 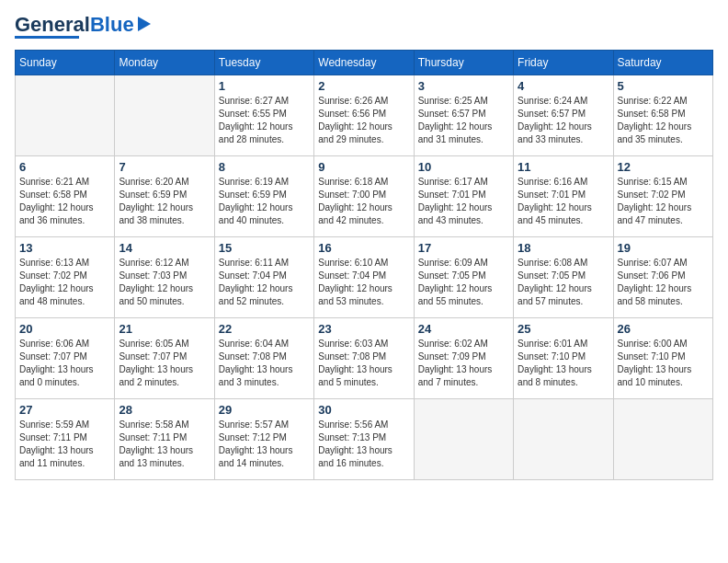 What do you see at coordinates (74, 25) in the screenshot?
I see `logo-text: GeneralBlue` at bounding box center [74, 25].